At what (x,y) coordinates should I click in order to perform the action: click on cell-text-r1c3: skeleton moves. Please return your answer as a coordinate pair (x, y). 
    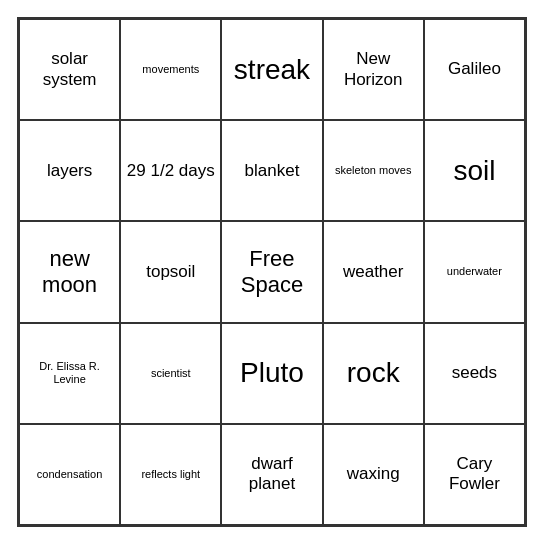
    Looking at the image, I should click on (373, 170).